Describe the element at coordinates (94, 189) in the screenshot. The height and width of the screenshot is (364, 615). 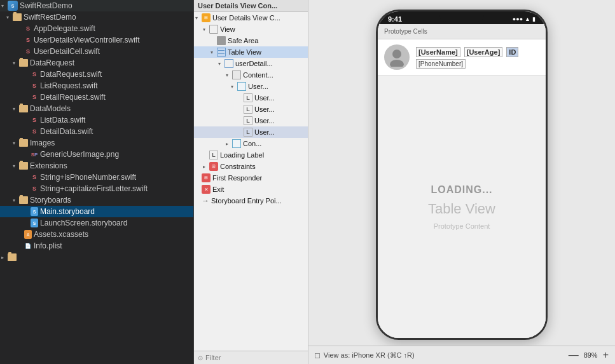
I see `tree-item-label: String+capitalizeFirstLetter.swift` at that location.